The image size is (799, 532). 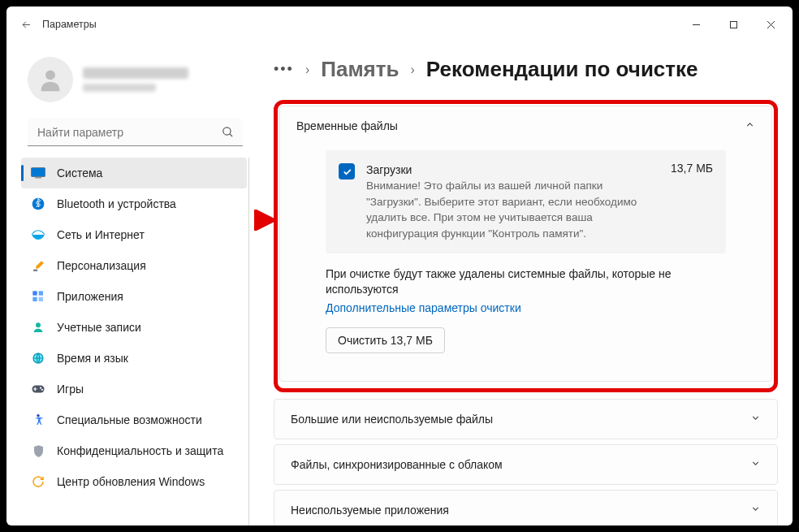 What do you see at coordinates (360, 70) in the screenshot?
I see `breadcrumb-storage: Память` at bounding box center [360, 70].